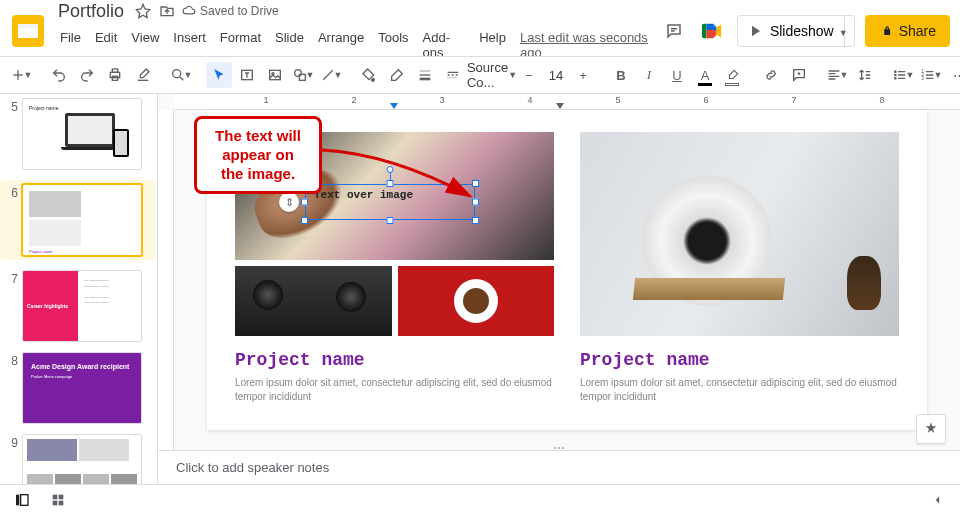 Image resolution: width=960 pixels, height=514 pixels. Describe the element at coordinates (583, 75) in the screenshot. I see `font-size-increase: +` at that location.